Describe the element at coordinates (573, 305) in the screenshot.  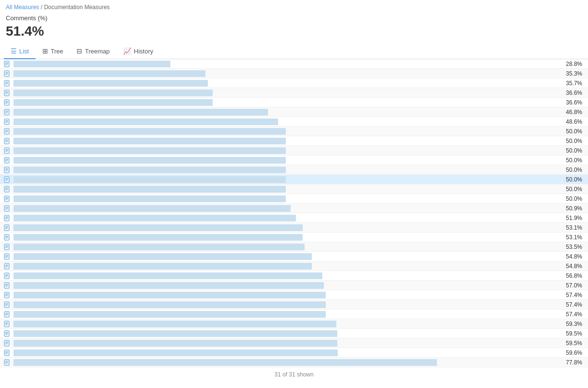
I see `row-value: 57.4%` at that location.